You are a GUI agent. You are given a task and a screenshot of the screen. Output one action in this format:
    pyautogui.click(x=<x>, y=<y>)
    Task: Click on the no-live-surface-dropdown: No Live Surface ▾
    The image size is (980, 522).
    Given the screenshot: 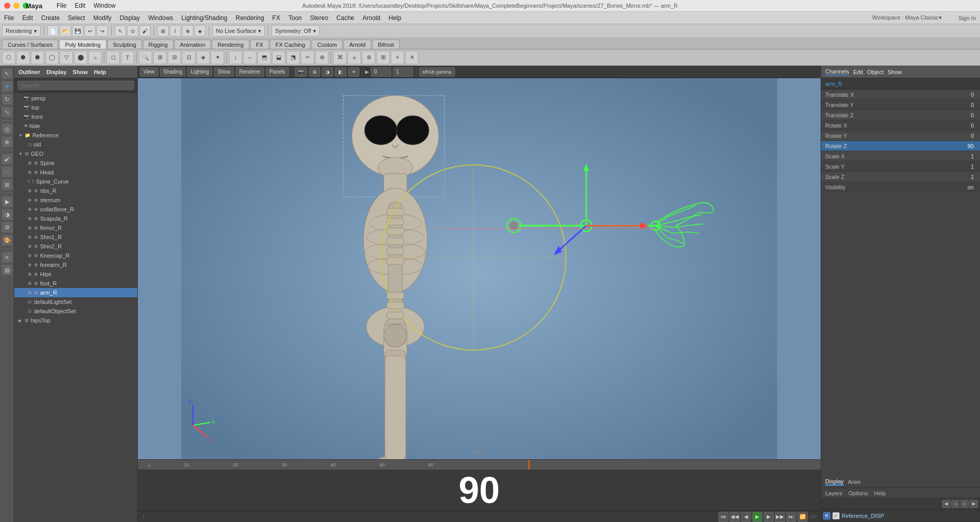 What is the action you would take?
    pyautogui.click(x=239, y=31)
    